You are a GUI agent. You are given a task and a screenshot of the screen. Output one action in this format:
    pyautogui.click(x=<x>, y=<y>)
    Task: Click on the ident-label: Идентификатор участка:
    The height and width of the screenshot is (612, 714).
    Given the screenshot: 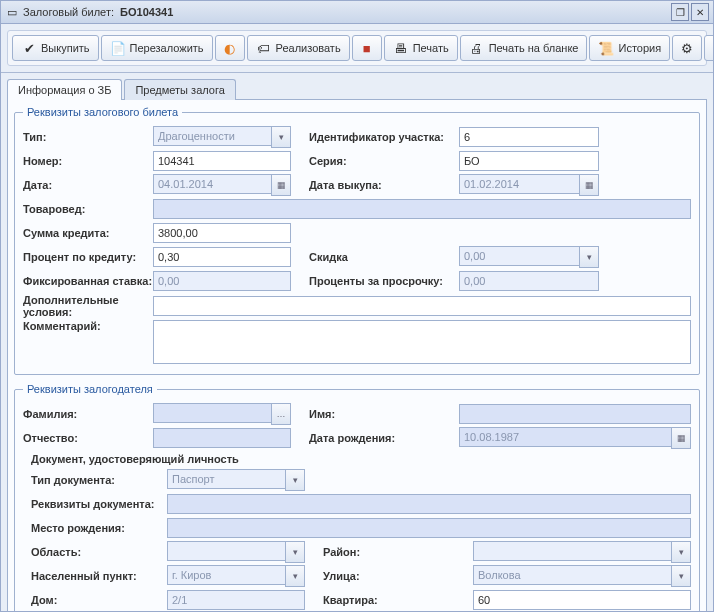 What is the action you would take?
    pyautogui.click(x=384, y=137)
    